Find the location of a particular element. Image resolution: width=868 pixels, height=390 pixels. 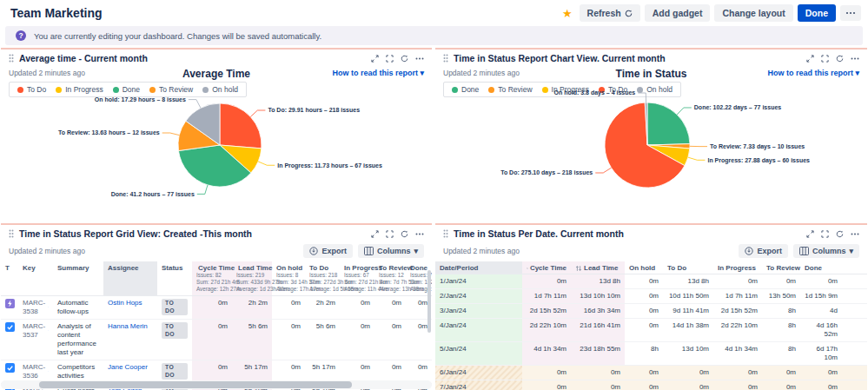

gadget-title: Average time - Current month is located at coordinates (83, 58).